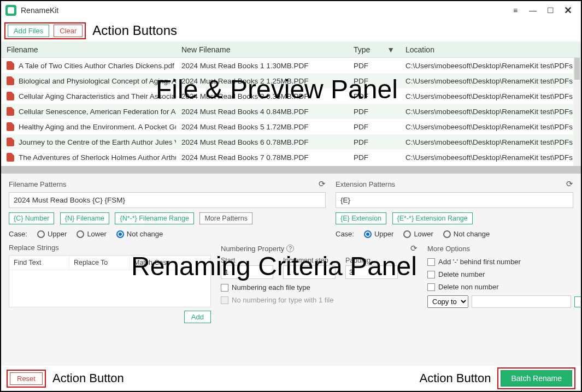  I want to click on help-icon: ?, so click(290, 248).